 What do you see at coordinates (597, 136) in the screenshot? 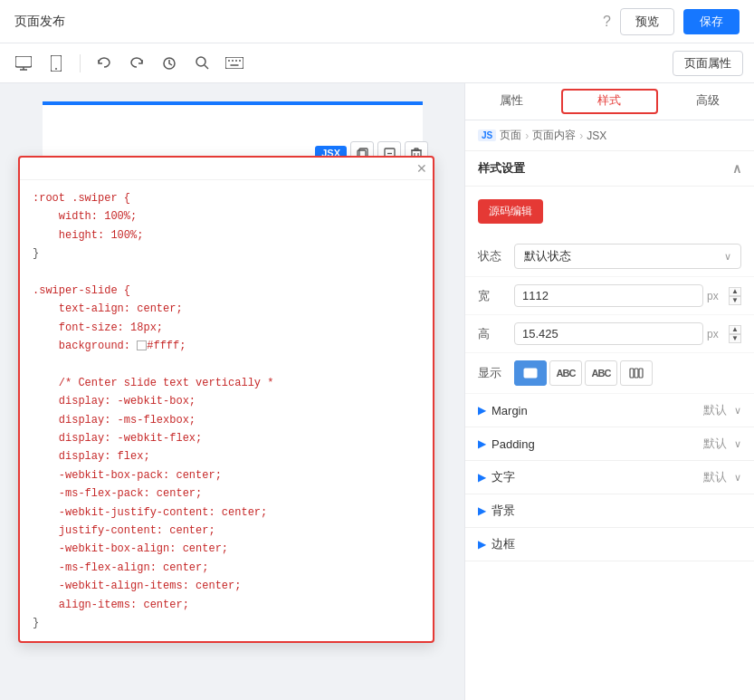
I see `breadcrumb-jsx: JSX` at bounding box center [597, 136].